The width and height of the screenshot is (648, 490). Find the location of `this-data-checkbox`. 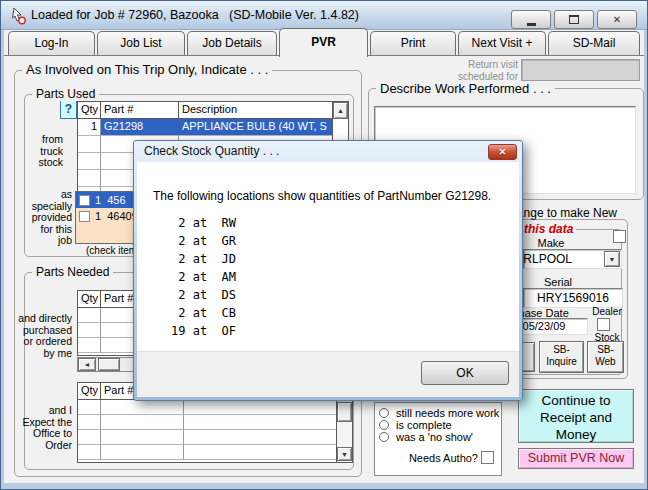

this-data-checkbox is located at coordinates (620, 236).